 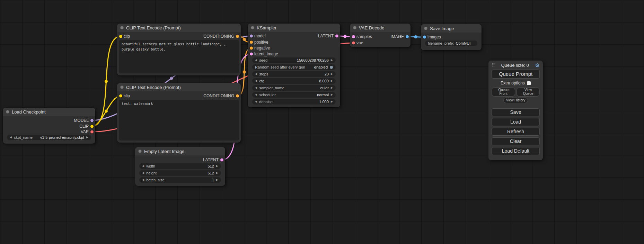 I want to click on node-load-checkpoint: Load Checkpoint MODEL CLIP VAE ◀ ckpt_na…, so click(x=49, y=126).